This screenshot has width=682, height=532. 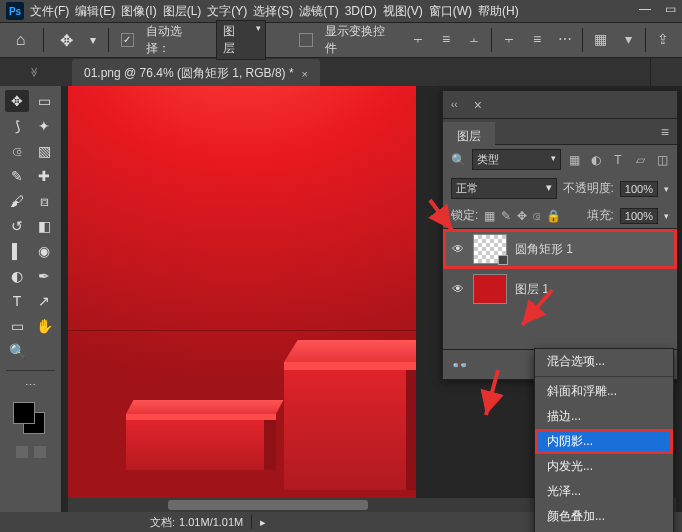 What do you see at coordinates (128, 40) in the screenshot?
I see `auto-select-checkbox` at bounding box center [128, 40].